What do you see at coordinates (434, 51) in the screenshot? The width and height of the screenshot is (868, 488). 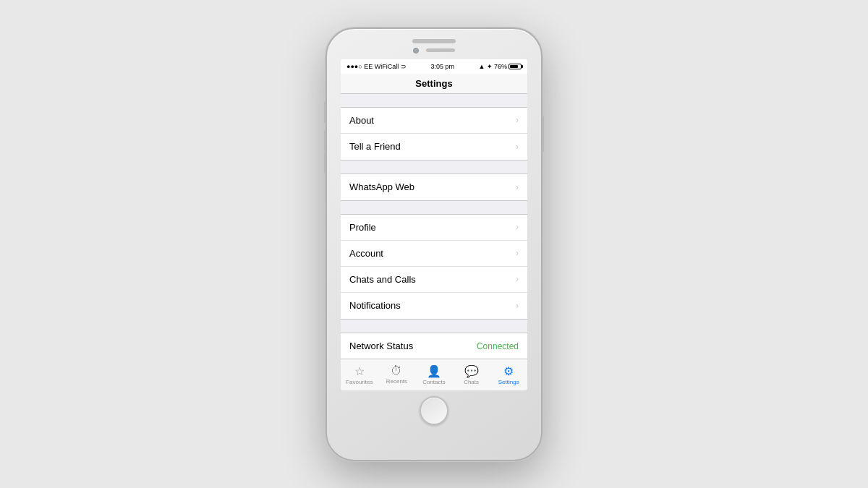 I see `camera-area` at bounding box center [434, 51].